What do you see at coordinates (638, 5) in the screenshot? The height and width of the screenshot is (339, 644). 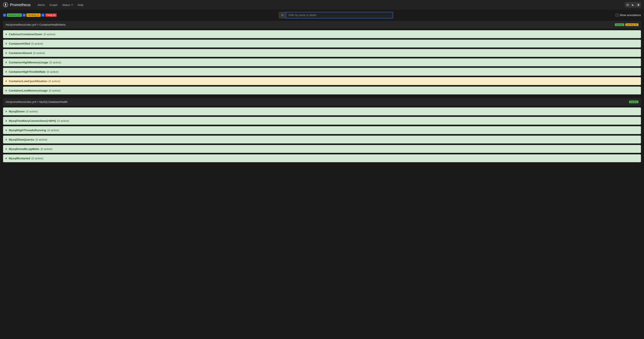 I see `theme-auto-button` at bounding box center [638, 5].